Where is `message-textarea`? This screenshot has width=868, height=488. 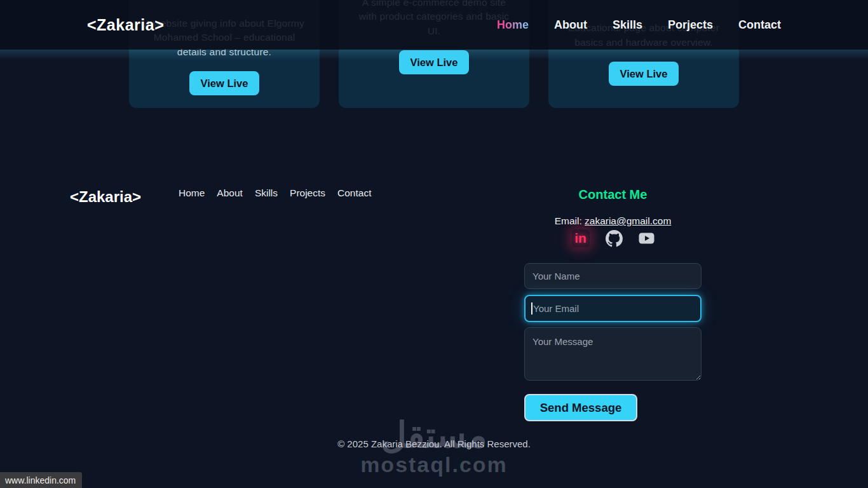 message-textarea is located at coordinates (613, 354).